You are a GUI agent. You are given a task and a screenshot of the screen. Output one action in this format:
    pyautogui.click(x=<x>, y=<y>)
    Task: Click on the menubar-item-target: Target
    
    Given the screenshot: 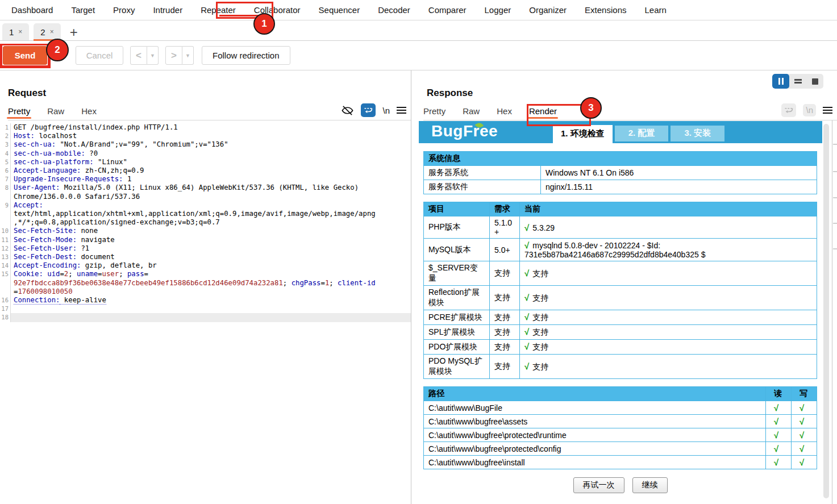 What is the action you would take?
    pyautogui.click(x=83, y=10)
    